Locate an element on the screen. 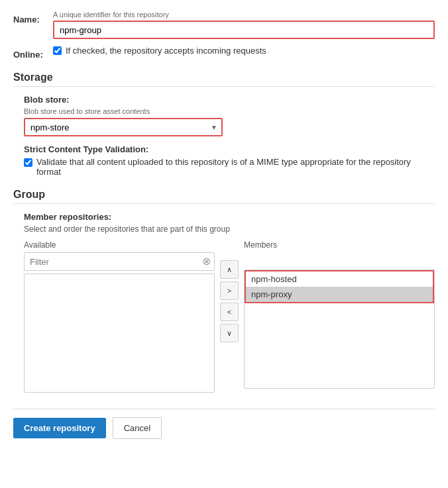  blob-store-select-wrapper: npm-store default ▼ is located at coordinates (123, 127).